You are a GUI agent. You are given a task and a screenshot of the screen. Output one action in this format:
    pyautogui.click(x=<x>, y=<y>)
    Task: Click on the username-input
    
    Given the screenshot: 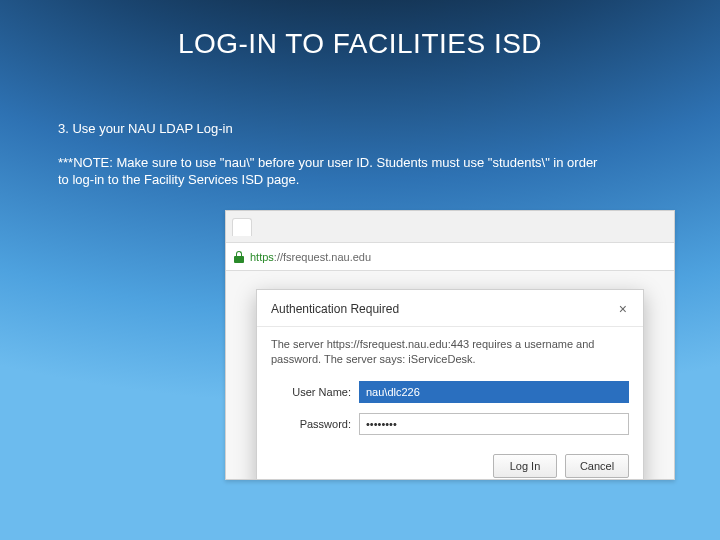 What is the action you would take?
    pyautogui.click(x=494, y=392)
    